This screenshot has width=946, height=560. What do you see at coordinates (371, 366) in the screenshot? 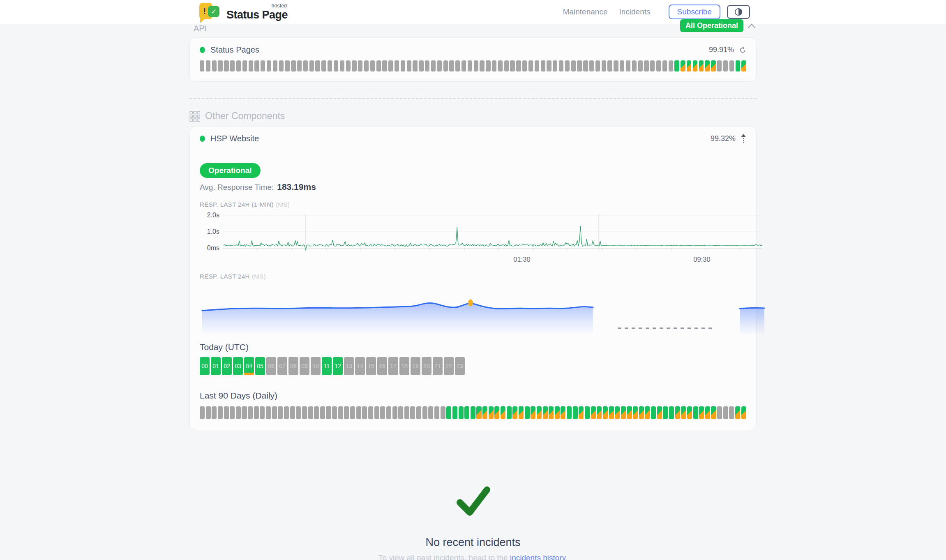
I see `hour-block-15: 15` at bounding box center [371, 366].